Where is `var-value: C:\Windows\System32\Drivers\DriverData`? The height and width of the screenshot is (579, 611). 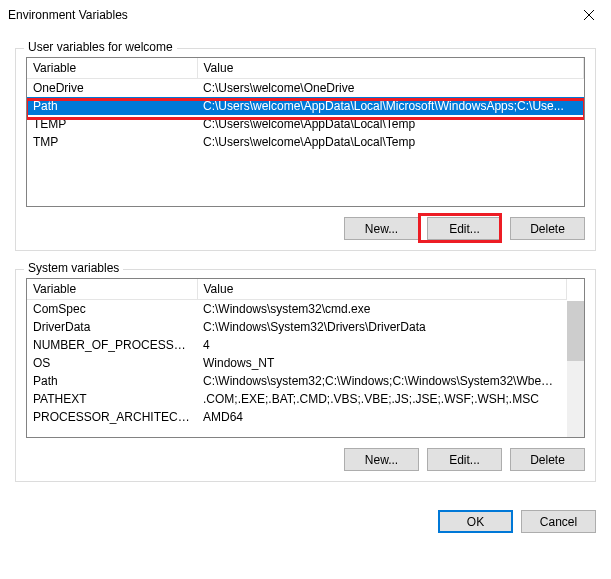 var-value: C:\Windows\System32\Drivers\DriverData is located at coordinates (382, 327).